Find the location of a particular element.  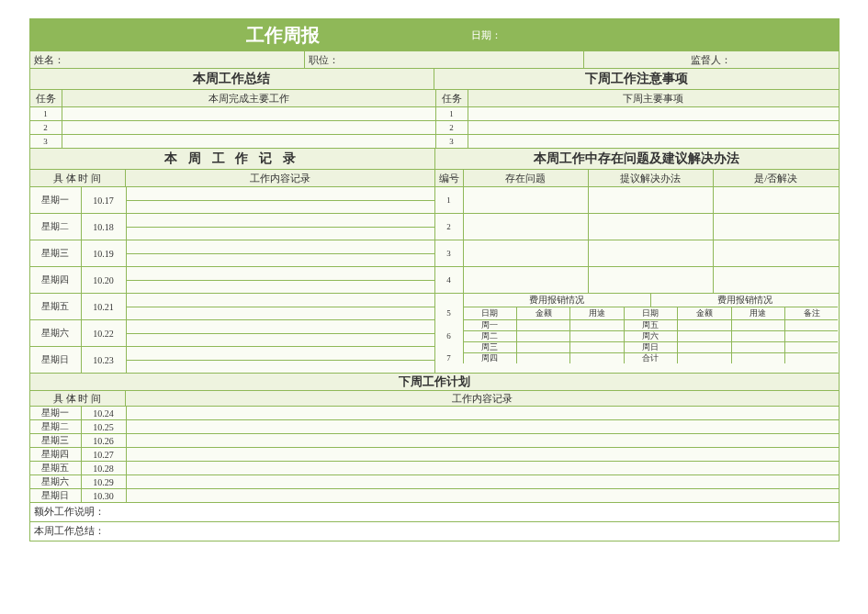

left-sub: 本周完成主要工作 is located at coordinates (250, 98).